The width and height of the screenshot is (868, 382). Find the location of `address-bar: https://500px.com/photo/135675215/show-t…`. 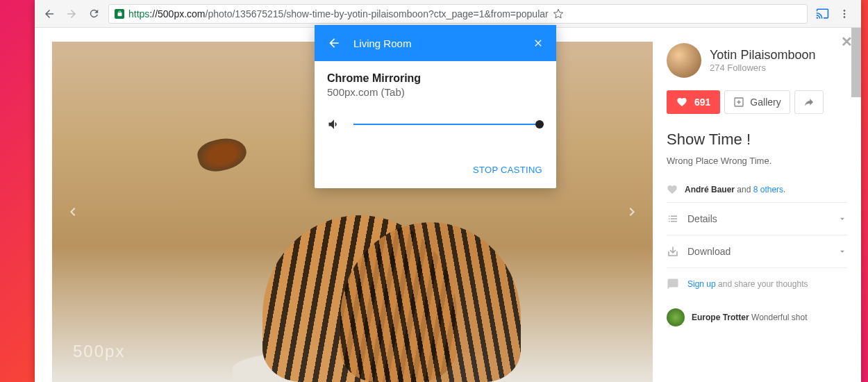

address-bar: https://500px.com/photo/135675215/show-t… is located at coordinates (458, 14).